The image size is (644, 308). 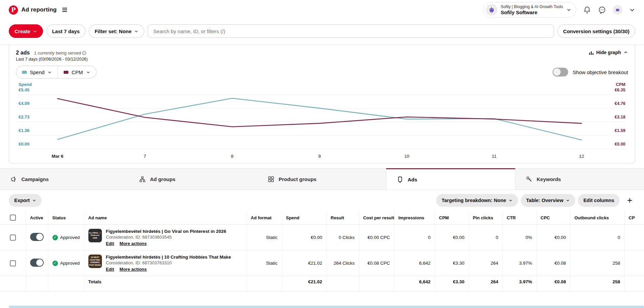 What do you see at coordinates (599, 200) in the screenshot?
I see `edit-columns-button: Edit columns` at bounding box center [599, 200].